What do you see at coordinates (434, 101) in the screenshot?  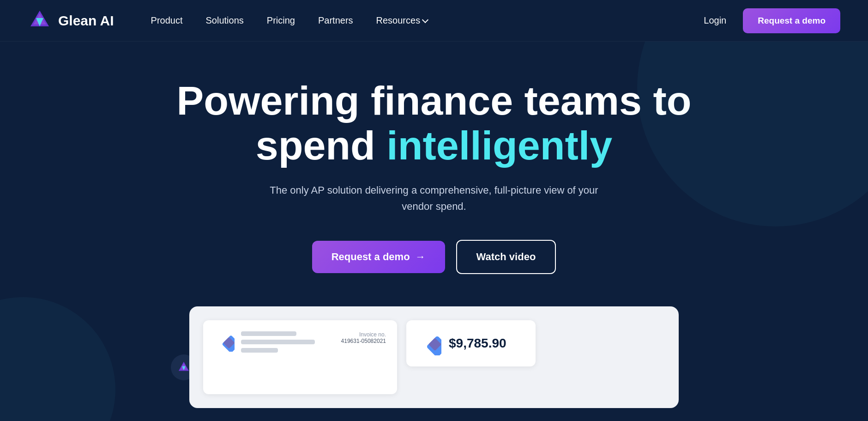 I see `hero-title-part1: Powering finance teams to` at bounding box center [434, 101].